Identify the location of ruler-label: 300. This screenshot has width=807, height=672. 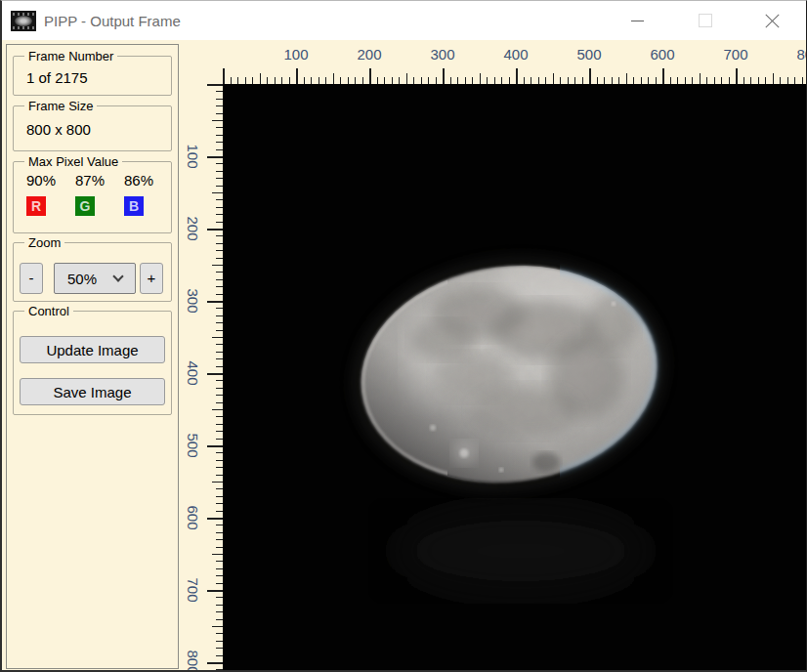
(193, 301).